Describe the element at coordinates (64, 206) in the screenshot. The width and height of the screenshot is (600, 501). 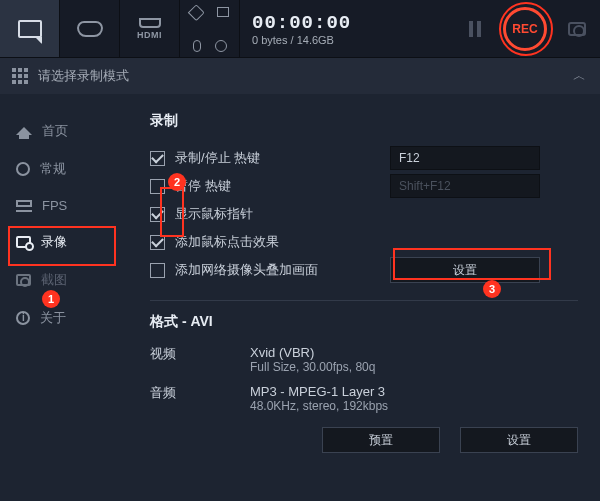
I see `sidebar-item-fps: FPS` at that location.